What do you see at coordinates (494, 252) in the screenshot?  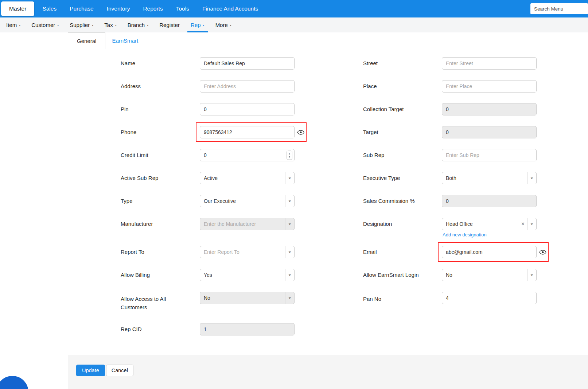 I see `email-highlight-region` at bounding box center [494, 252].